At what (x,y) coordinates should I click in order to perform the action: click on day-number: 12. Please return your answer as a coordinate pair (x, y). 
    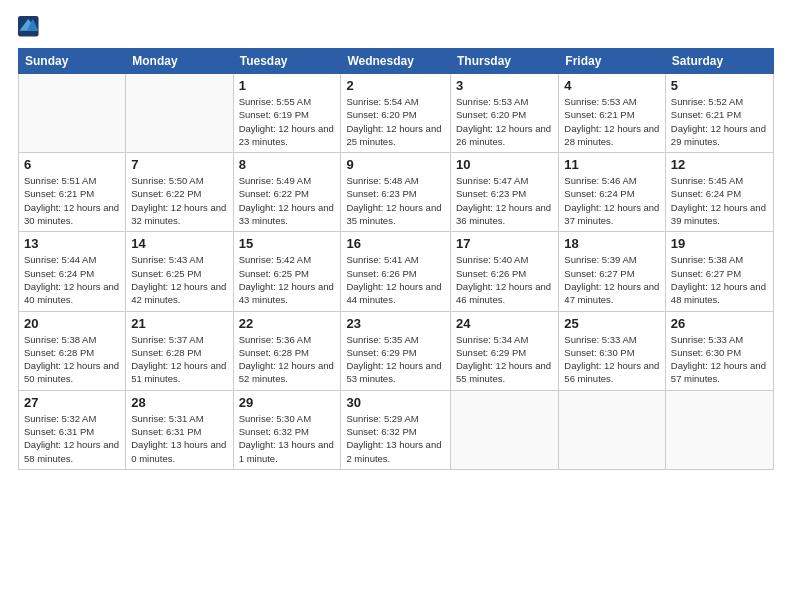
    Looking at the image, I should click on (720, 164).